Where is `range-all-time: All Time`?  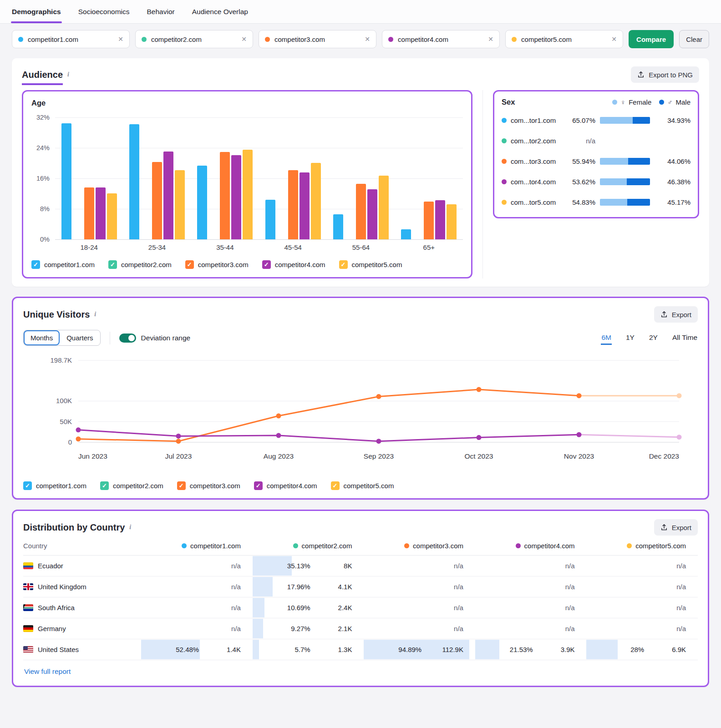 range-all-time: All Time is located at coordinates (685, 338).